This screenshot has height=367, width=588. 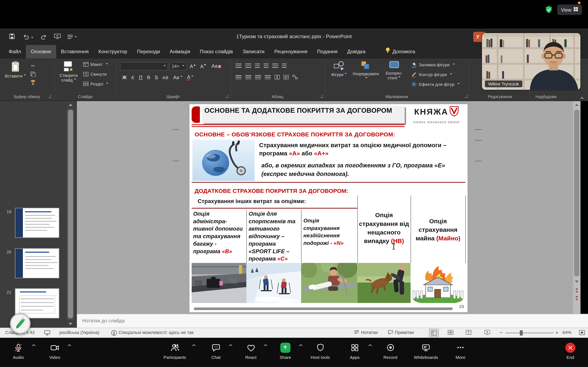 I want to click on thumbnail-scrollbar, so click(x=70, y=215).